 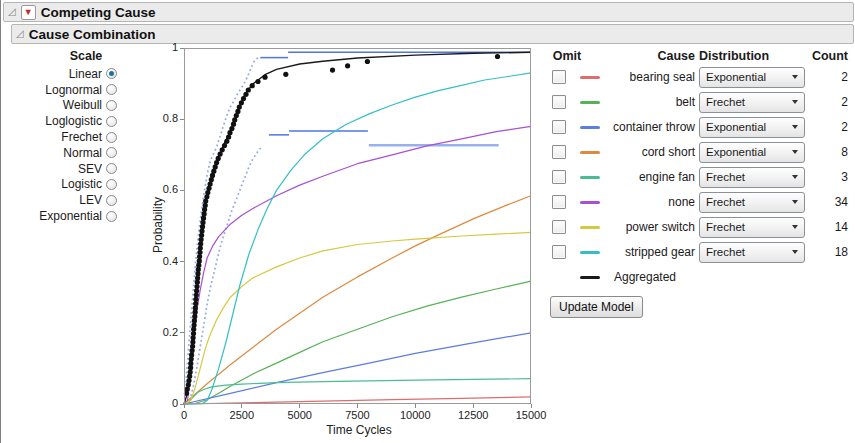 What do you see at coordinates (823, 252) in the screenshot?
I see `count-value: 18` at bounding box center [823, 252].